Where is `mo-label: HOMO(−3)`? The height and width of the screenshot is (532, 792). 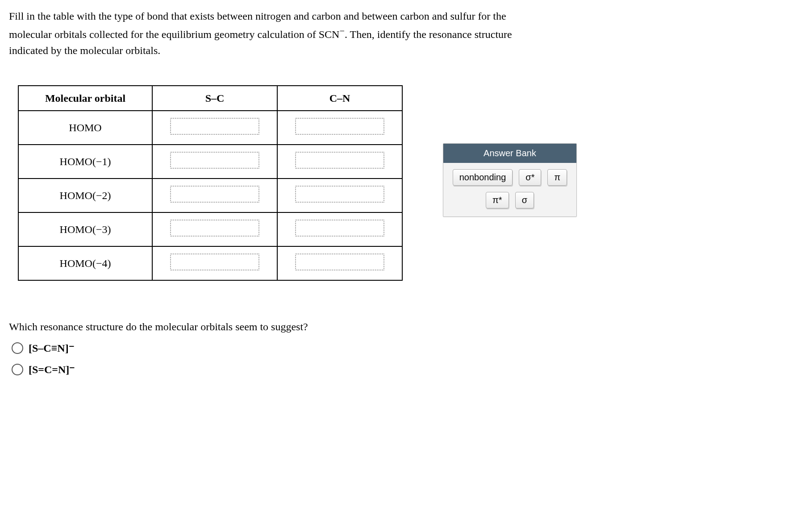 mo-label: HOMO(−3) is located at coordinates (85, 229).